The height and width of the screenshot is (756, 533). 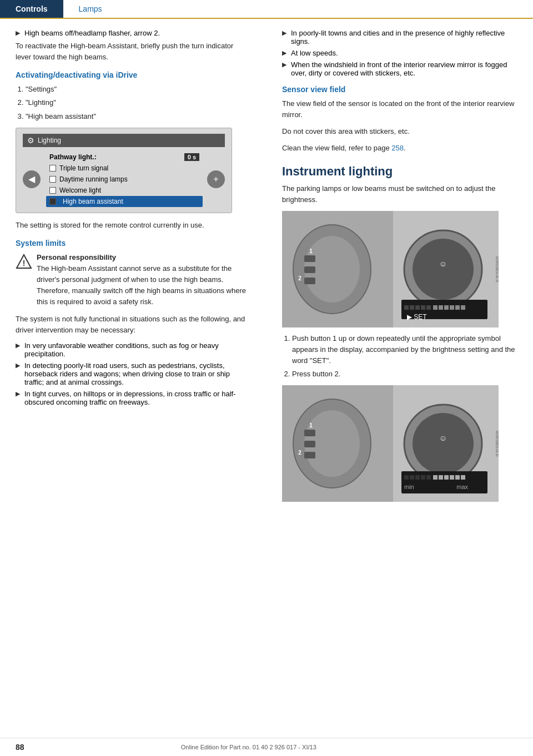 What do you see at coordinates (124, 168) in the screenshot?
I see `triple-turn-row: Triple turn signal` at bounding box center [124, 168].